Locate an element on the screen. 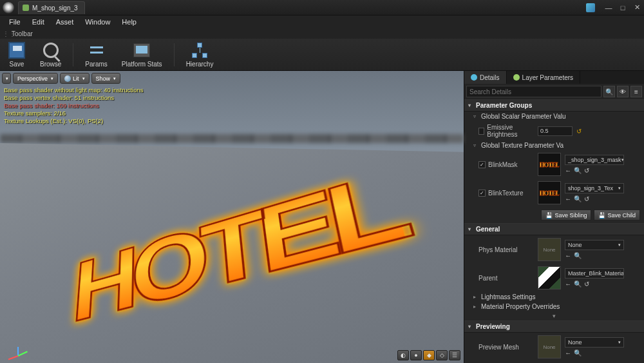  search-button: 🔍 is located at coordinates (609, 92).